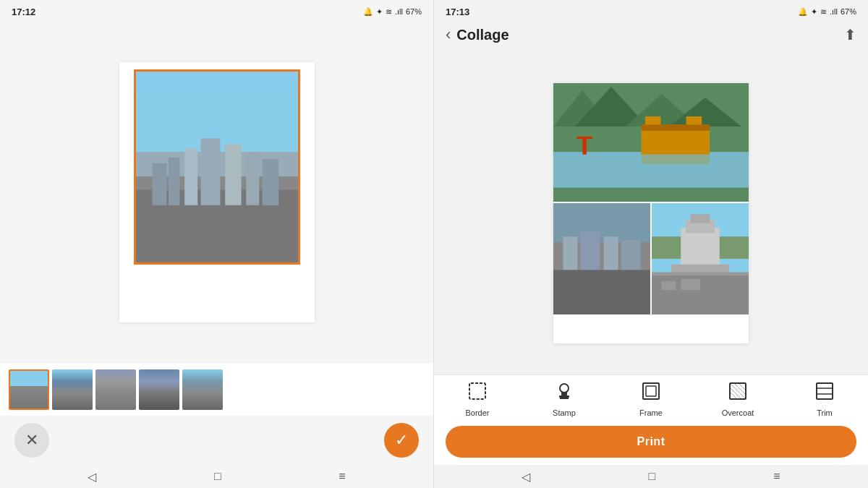 Image resolution: width=868 pixels, height=488 pixels. What do you see at coordinates (651, 442) in the screenshot?
I see `print-button-container: Print` at bounding box center [651, 442].